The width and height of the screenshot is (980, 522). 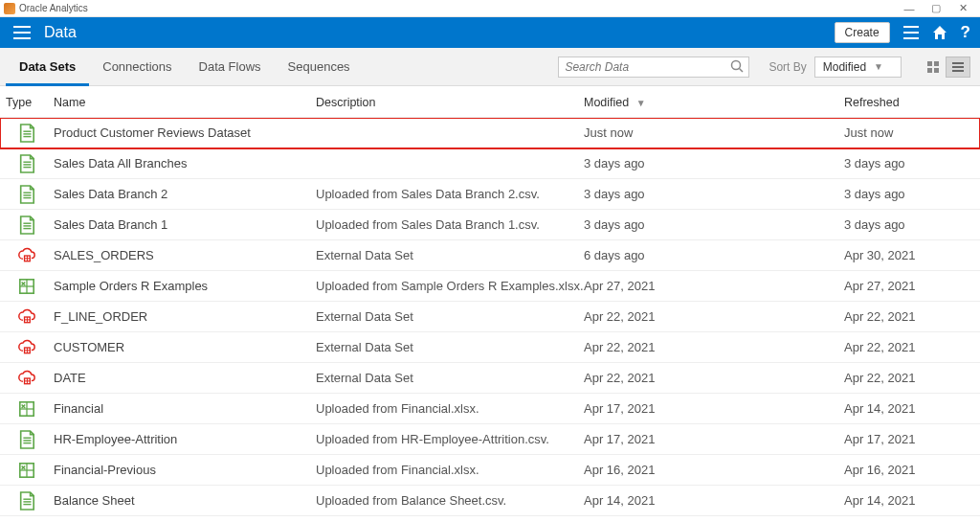 I want to click on table-row: DATEExternal Data SetApr 22, 2021Apr 22,…, so click(x=490, y=378).